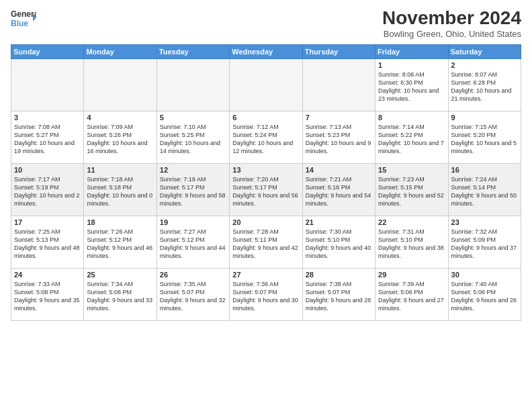 The image size is (532, 411). What do you see at coordinates (411, 275) in the screenshot?
I see `day-number: 29` at bounding box center [411, 275].